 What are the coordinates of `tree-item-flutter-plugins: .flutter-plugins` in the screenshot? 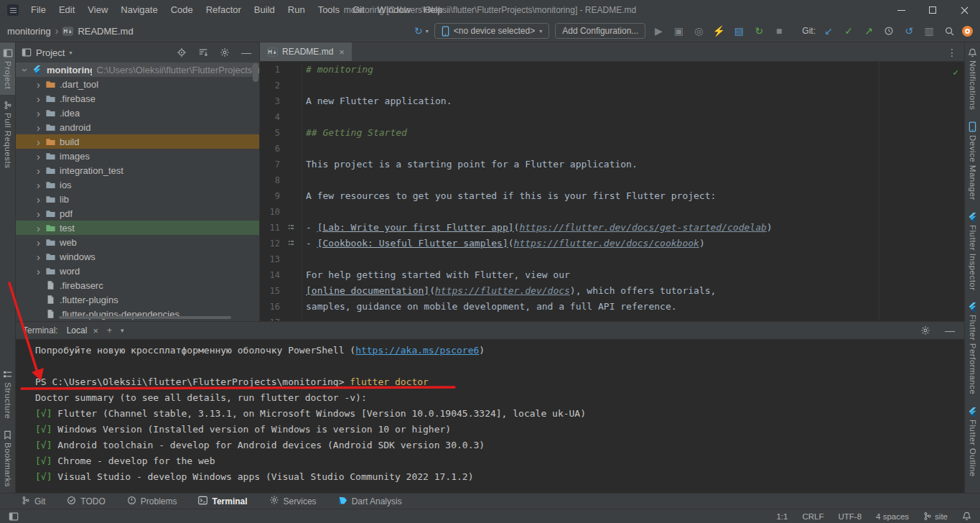 It's located at (138, 300).